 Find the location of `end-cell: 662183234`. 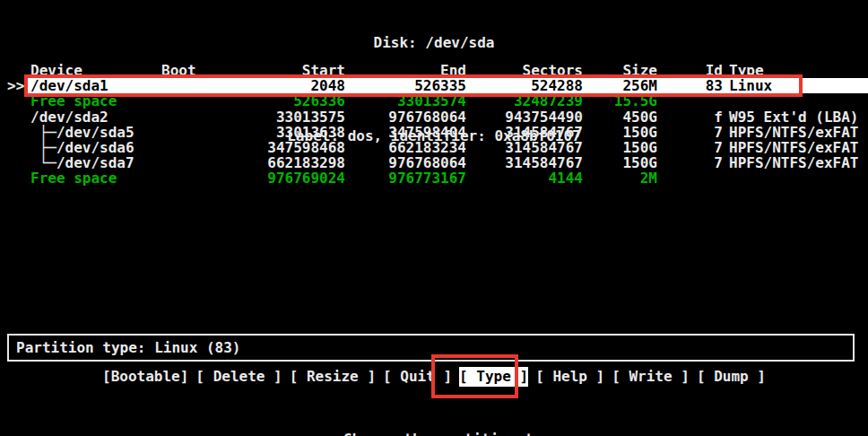

end-cell: 662183234 is located at coordinates (405, 147).